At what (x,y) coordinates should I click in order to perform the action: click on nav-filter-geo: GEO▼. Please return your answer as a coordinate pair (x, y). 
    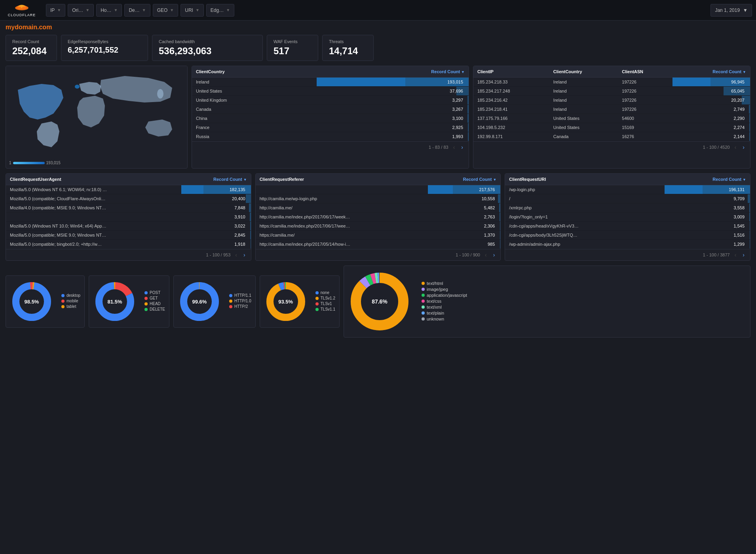
    Looking at the image, I should click on (165, 10).